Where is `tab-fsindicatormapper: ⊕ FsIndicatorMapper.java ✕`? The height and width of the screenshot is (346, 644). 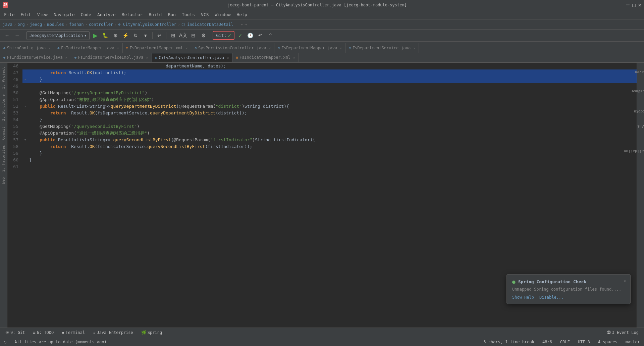 tab-fsindicatormapper: ⊕ FsIndicatorMapper.java ✕ is located at coordinates (89, 48).